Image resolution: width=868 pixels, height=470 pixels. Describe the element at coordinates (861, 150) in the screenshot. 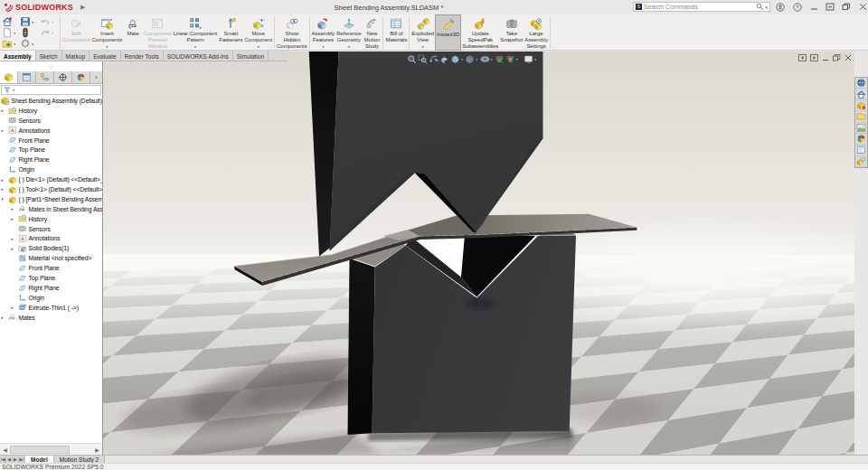

I see `taskpane-custom-properties-button` at that location.